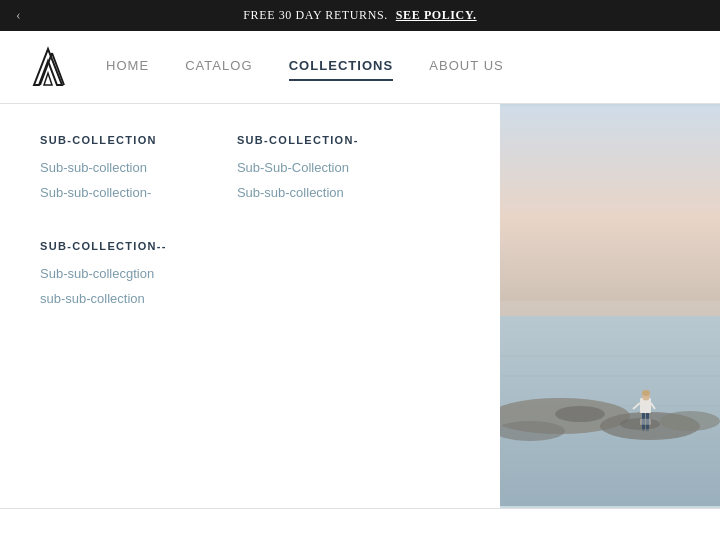 Image resolution: width=720 pixels, height=540 pixels. I want to click on logo-icon, so click(48, 67).